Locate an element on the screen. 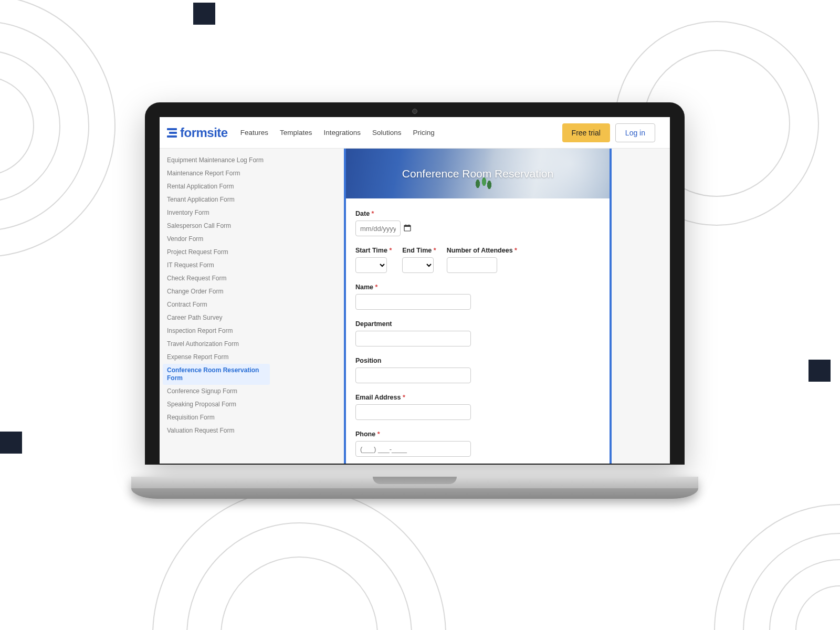  nav-templates: Templates is located at coordinates (296, 132).